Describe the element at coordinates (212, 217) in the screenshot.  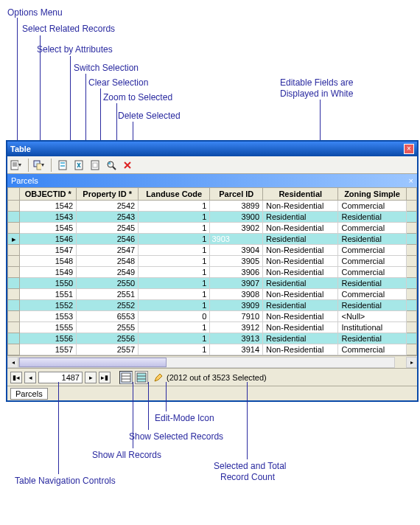
I see `table-row: 1543254313900ResidentialResidential` at that location.